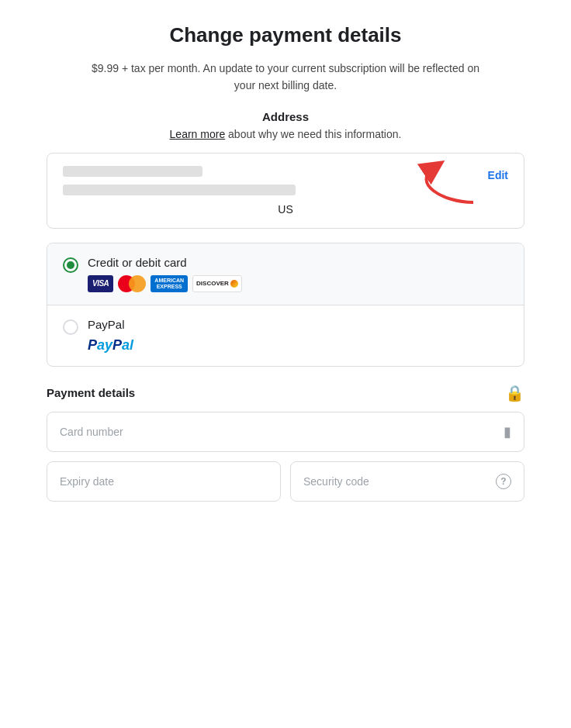  I want to click on page-title: Change payment details, so click(286, 36).